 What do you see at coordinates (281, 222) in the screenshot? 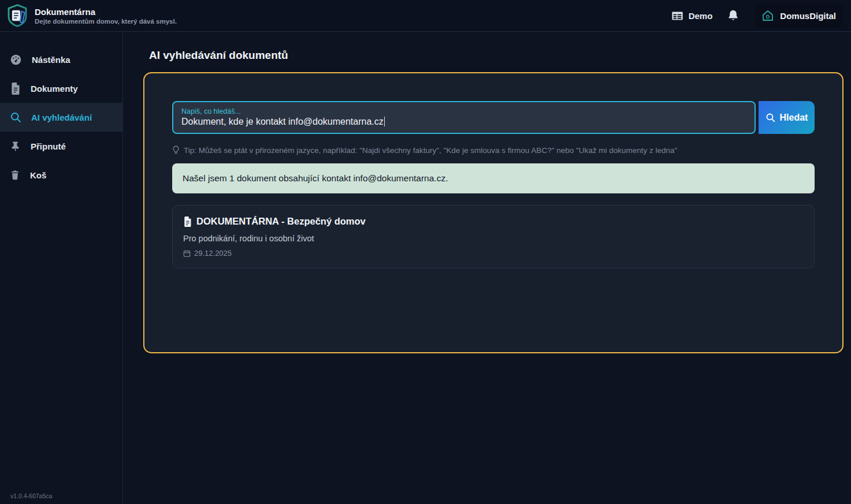
I see `result-title: DOKUMENTÁRNA - Bezpečný domov` at bounding box center [281, 222].